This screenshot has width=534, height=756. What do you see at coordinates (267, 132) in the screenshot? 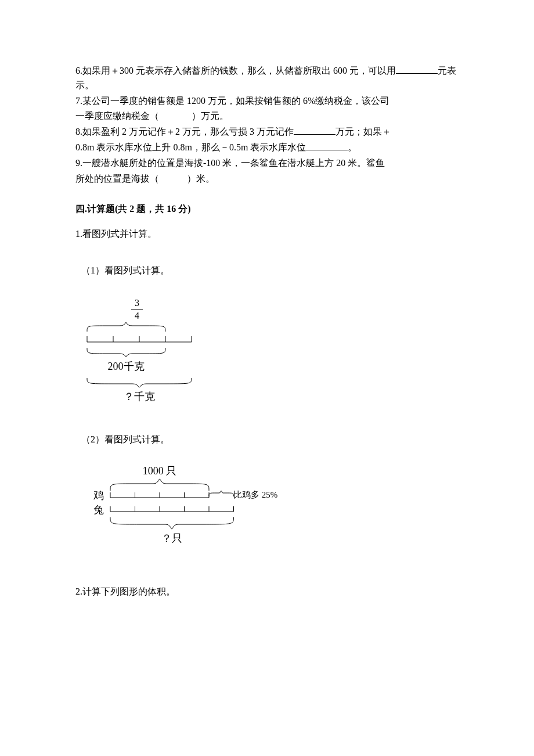
I see `question-8-line1: 8.如果盈利 2 万元记作＋2 万元，那么亏损 3 万元记作万元；如果＋` at bounding box center [267, 132].